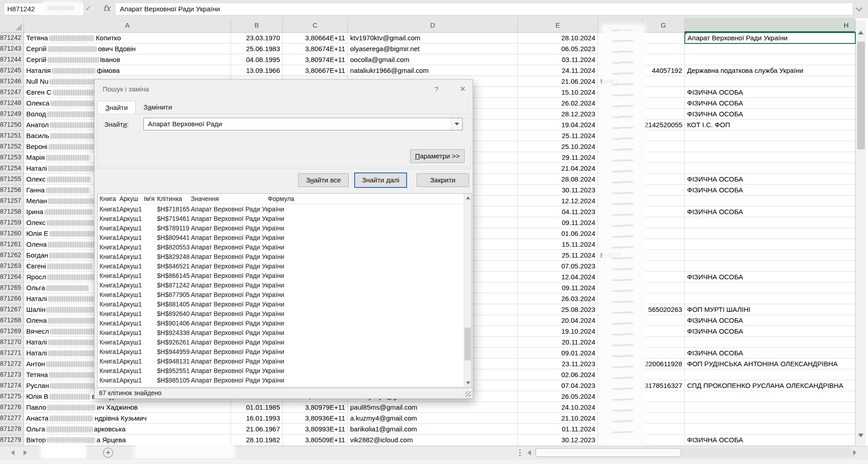 The width and height of the screenshot is (868, 464). I want to click on cell-date: 20.04.2024, so click(558, 320).